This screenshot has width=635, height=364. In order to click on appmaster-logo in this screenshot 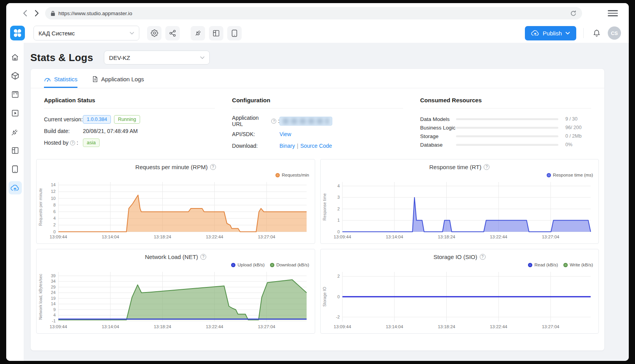, I will do `click(18, 33)`.